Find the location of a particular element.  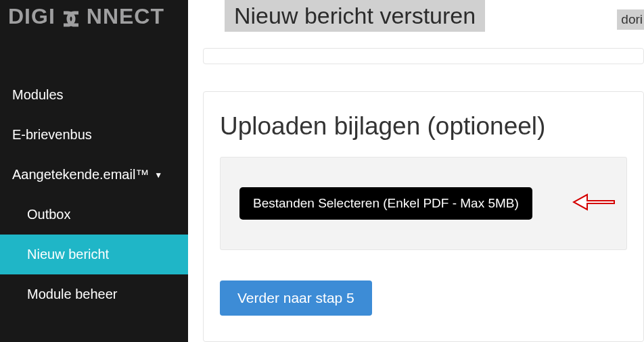

sidebar-item-label: Modules is located at coordinates (38, 95).